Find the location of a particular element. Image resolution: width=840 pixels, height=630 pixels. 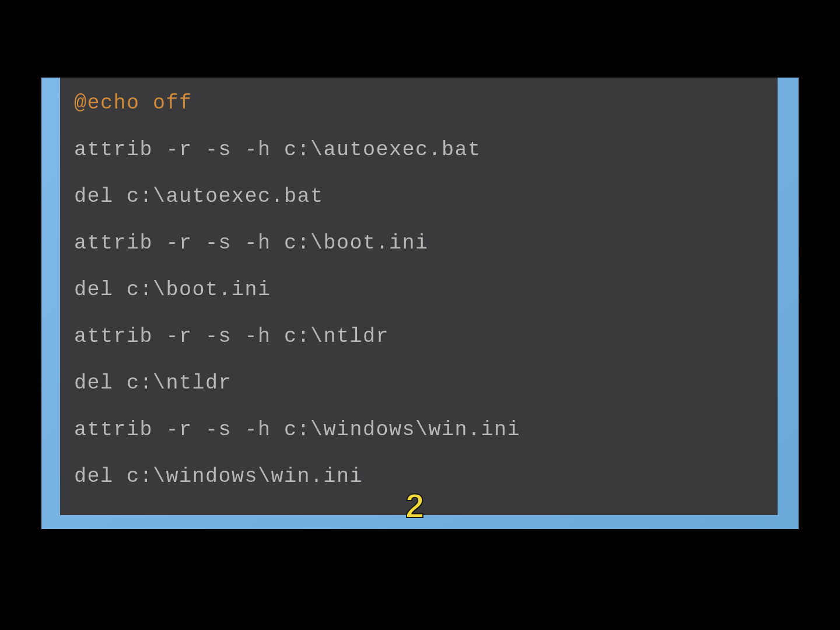

code-line-5: del c:\boot.ini is located at coordinates (419, 290).